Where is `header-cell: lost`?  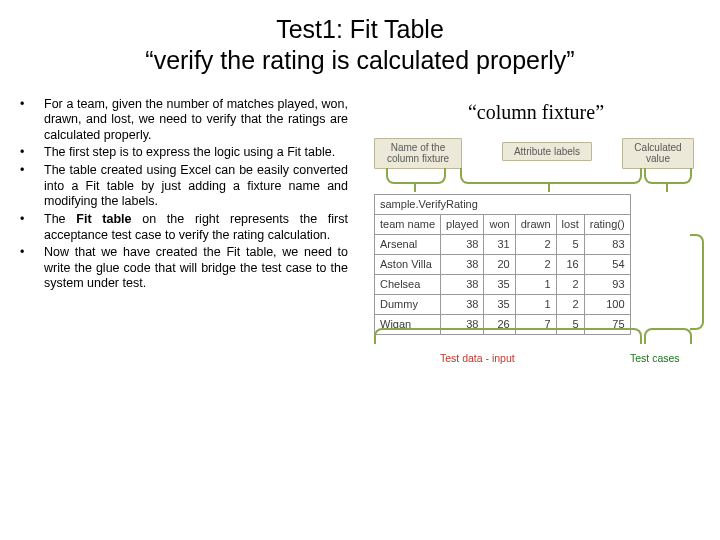 header-cell: lost is located at coordinates (570, 224).